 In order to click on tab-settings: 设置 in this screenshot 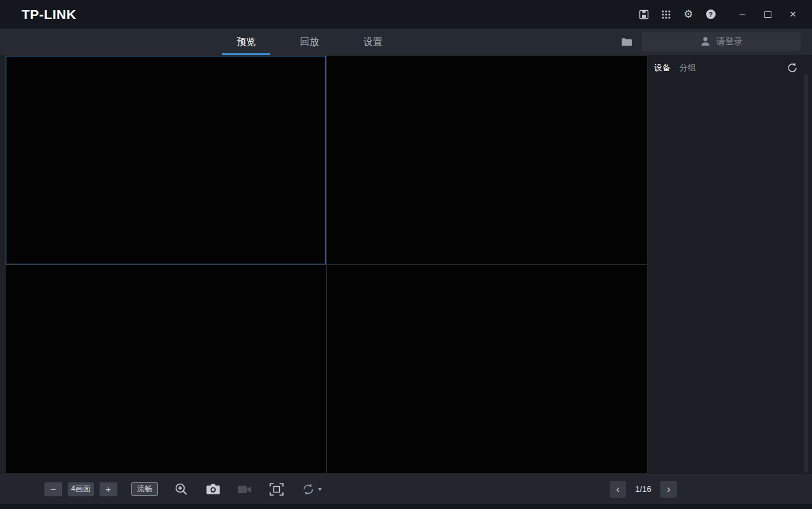, I will do `click(373, 42)`.